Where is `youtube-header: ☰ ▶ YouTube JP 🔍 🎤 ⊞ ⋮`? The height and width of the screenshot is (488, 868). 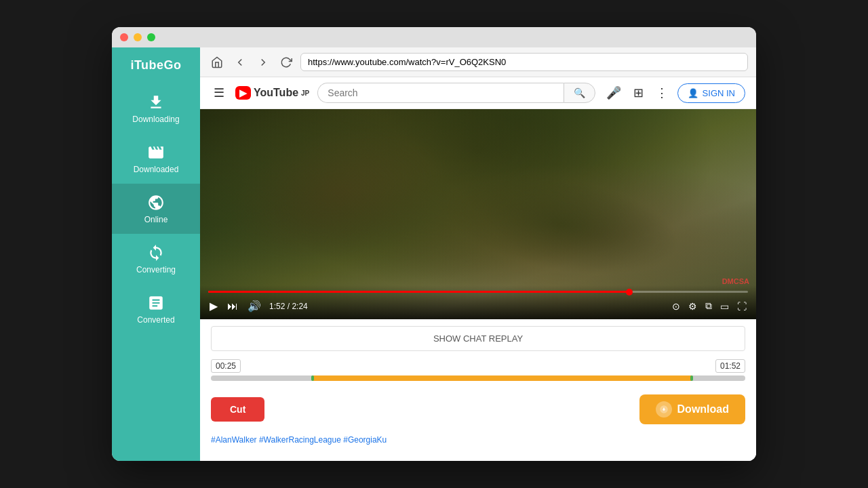
youtube-header: ☰ ▶ YouTube JP 🔍 🎤 ⊞ ⋮ is located at coordinates (478, 94).